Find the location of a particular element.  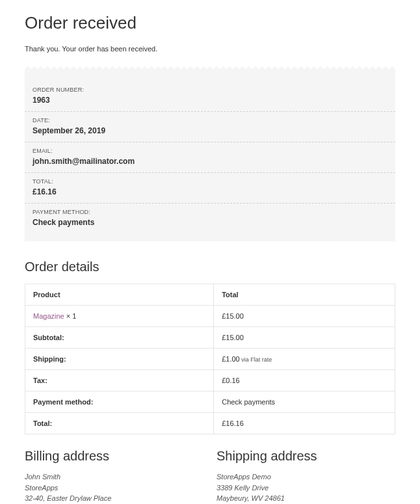

product-link: Magazine is located at coordinates (49, 316).